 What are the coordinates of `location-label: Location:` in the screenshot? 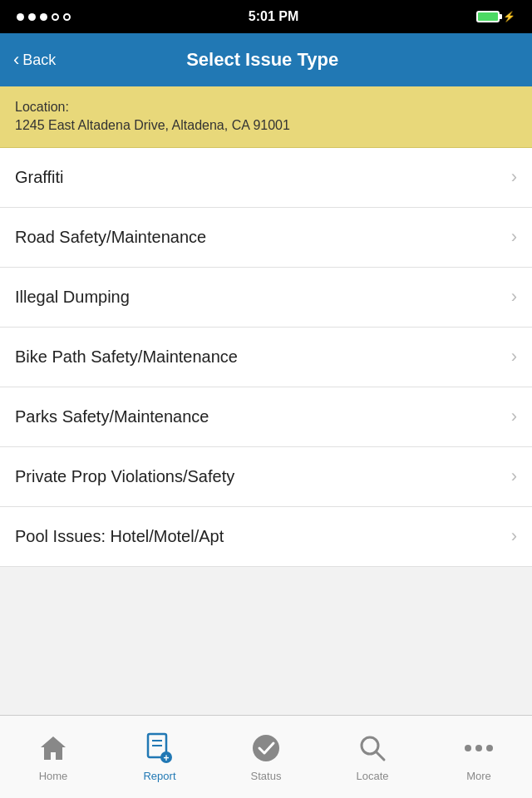 It's located at (266, 107).